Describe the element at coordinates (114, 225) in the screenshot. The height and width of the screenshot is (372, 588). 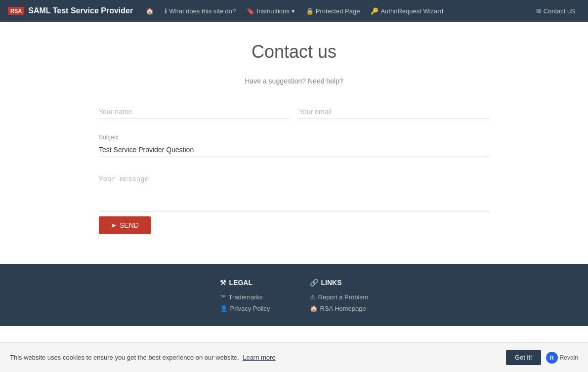
I see `send-icon: ➤` at that location.